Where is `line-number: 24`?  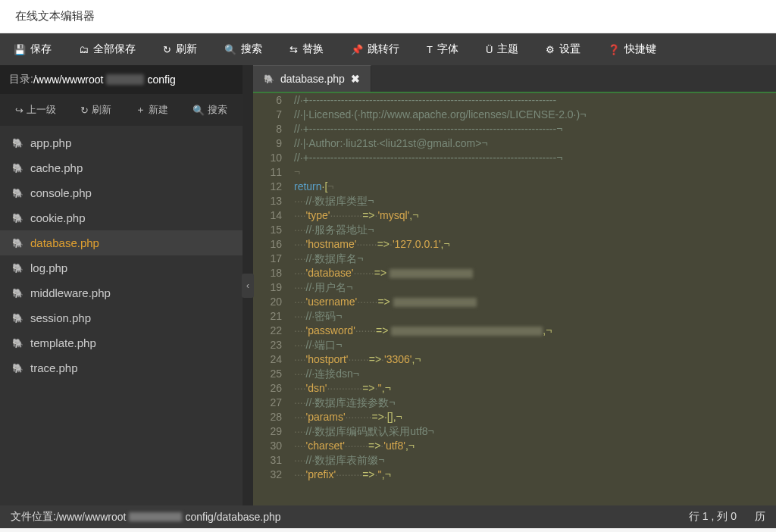 line-number: 24 is located at coordinates (272, 359).